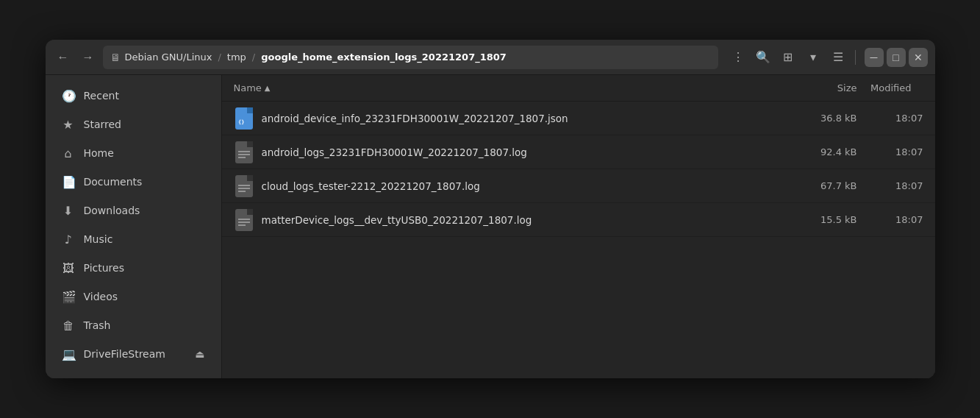 This screenshot has width=980, height=418. I want to click on os-icon: 🖥, so click(115, 57).